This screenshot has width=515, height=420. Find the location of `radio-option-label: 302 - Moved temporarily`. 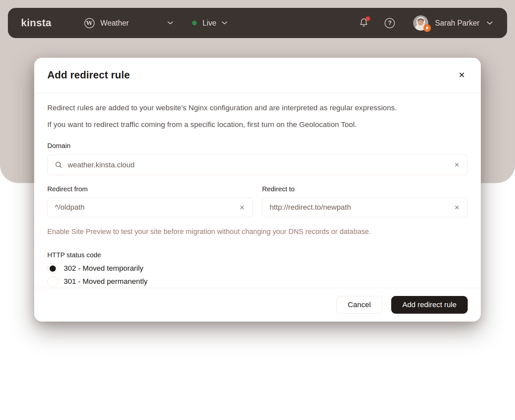

radio-option-label: 302 - Moved temporarily is located at coordinates (104, 268).